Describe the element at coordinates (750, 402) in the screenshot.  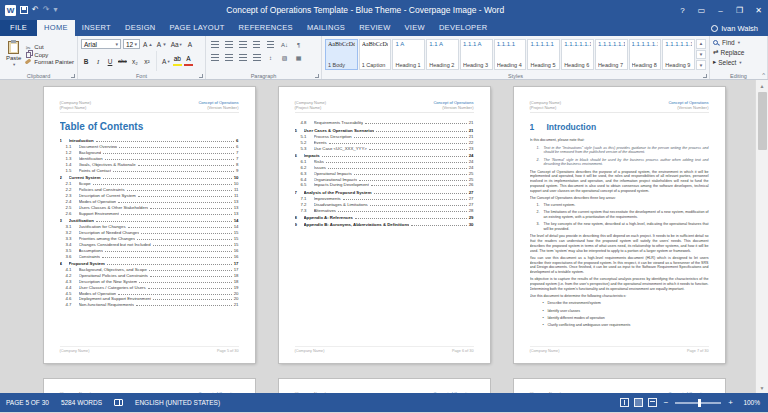
I see `zoom-level: 100%` at that location.